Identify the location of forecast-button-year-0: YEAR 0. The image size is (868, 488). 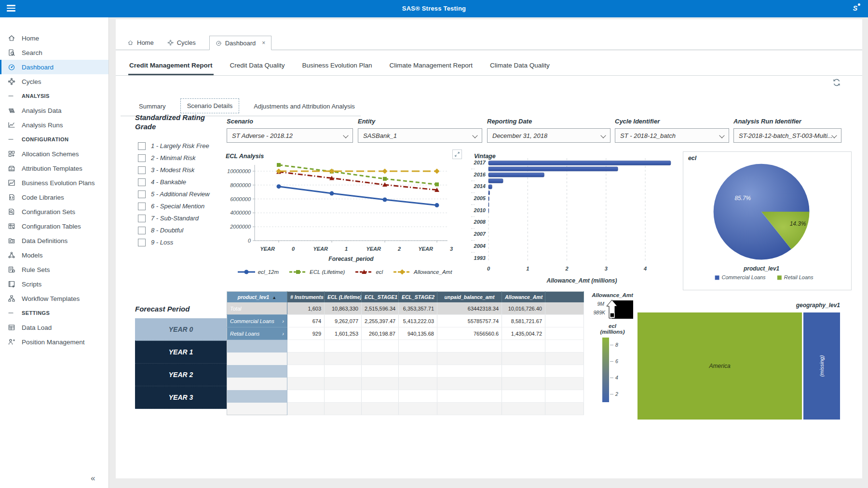
(181, 330).